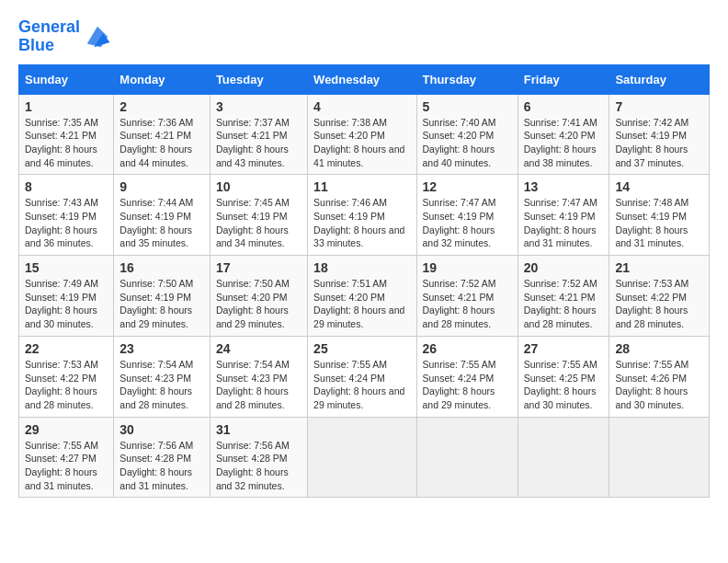 The height and width of the screenshot is (563, 728). What do you see at coordinates (259, 385) in the screenshot?
I see `day-detail: Sunrise: 7:54 AMSunset: 4:23 PMDaylight:…` at bounding box center [259, 385].